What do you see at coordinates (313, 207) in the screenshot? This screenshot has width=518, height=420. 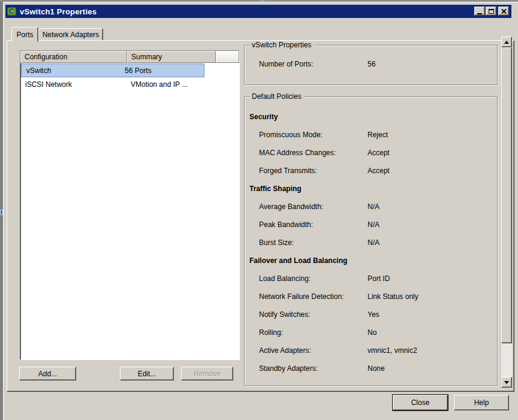 I see `policy-label: Average Bandwidth:` at bounding box center [313, 207].